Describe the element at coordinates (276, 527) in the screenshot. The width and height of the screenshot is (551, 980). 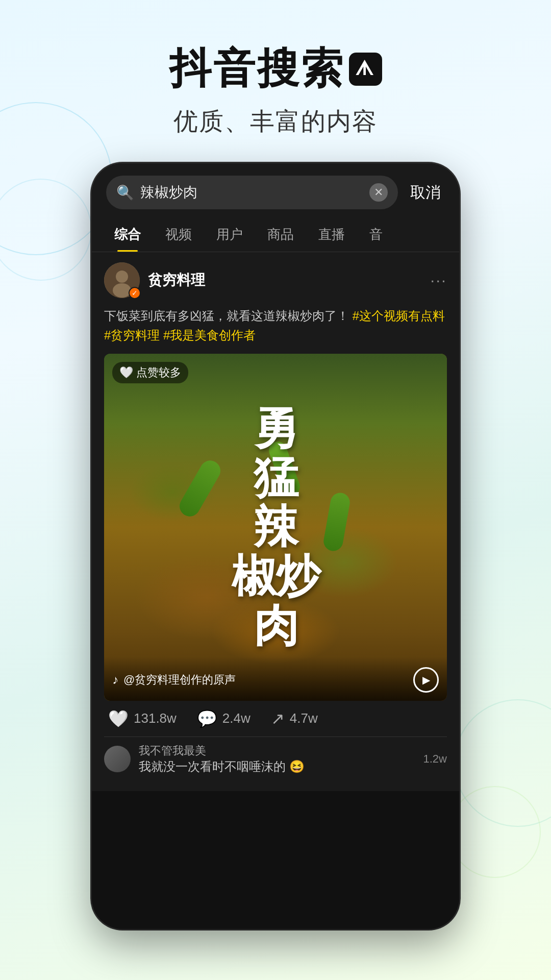
I see `video-overlay-text: 勇 猛 辣 椒炒 肉` at that location.